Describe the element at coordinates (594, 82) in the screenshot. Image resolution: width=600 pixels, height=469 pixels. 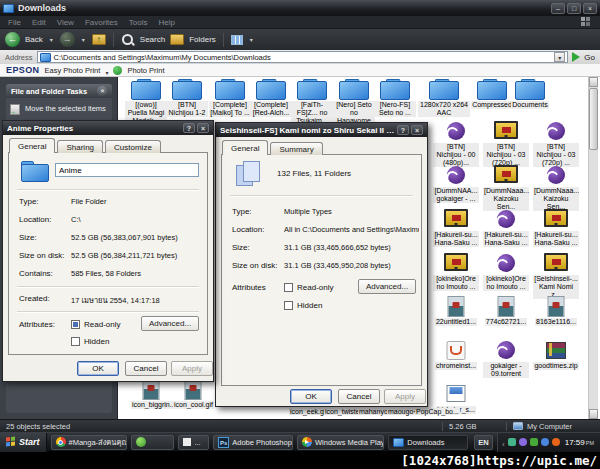
I see `scroll-up-icon` at that location.